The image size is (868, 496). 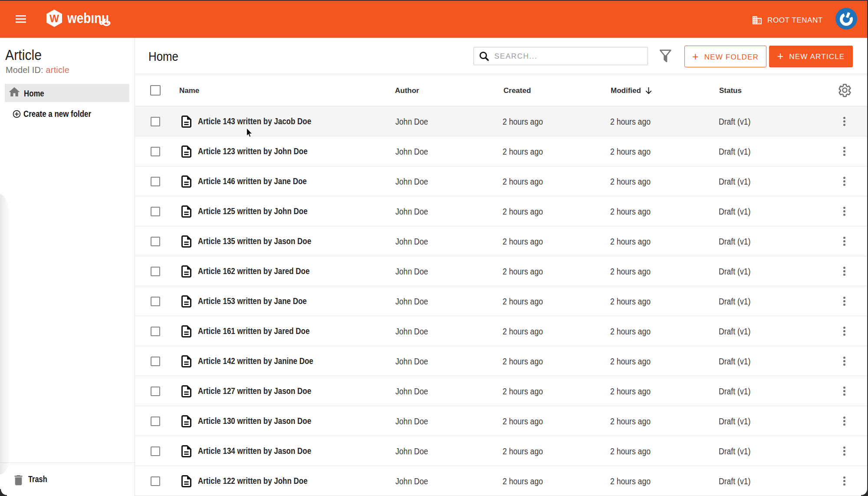 What do you see at coordinates (54, 19) in the screenshot?
I see `svg-text: W` at bounding box center [54, 19].